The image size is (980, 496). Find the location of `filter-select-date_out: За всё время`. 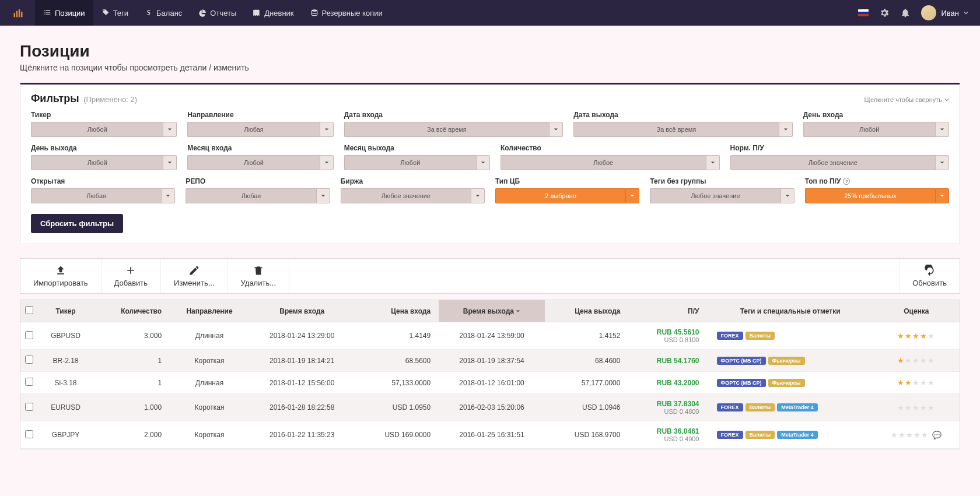

filter-select-date_out: За всё время is located at coordinates (683, 129).